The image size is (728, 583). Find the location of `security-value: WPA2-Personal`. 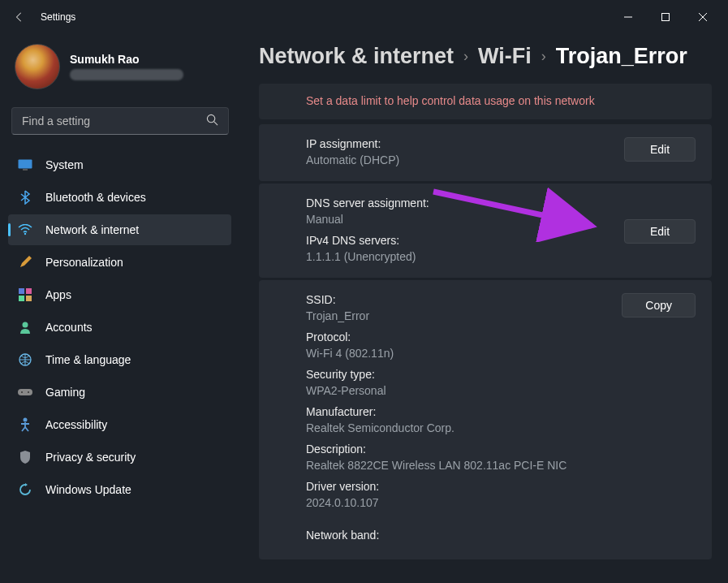

security-value: WPA2-Personal is located at coordinates (464, 391).